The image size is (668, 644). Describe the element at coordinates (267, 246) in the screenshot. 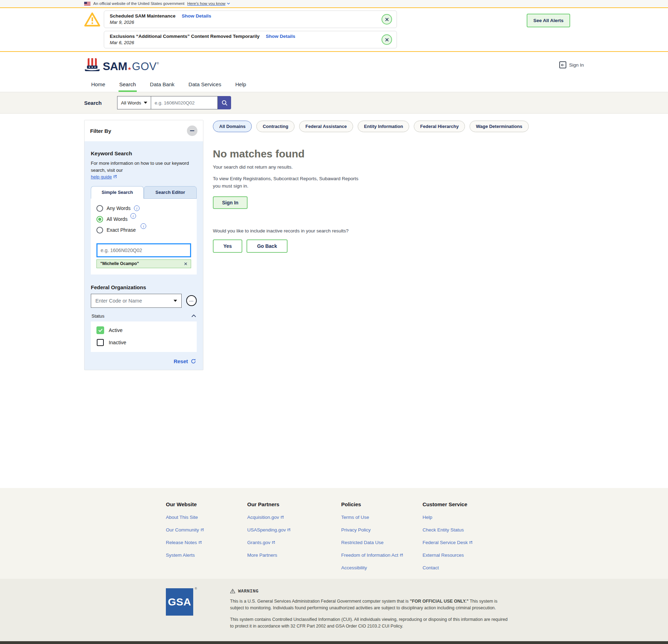

I see `go-back-button: Go Back` at that location.